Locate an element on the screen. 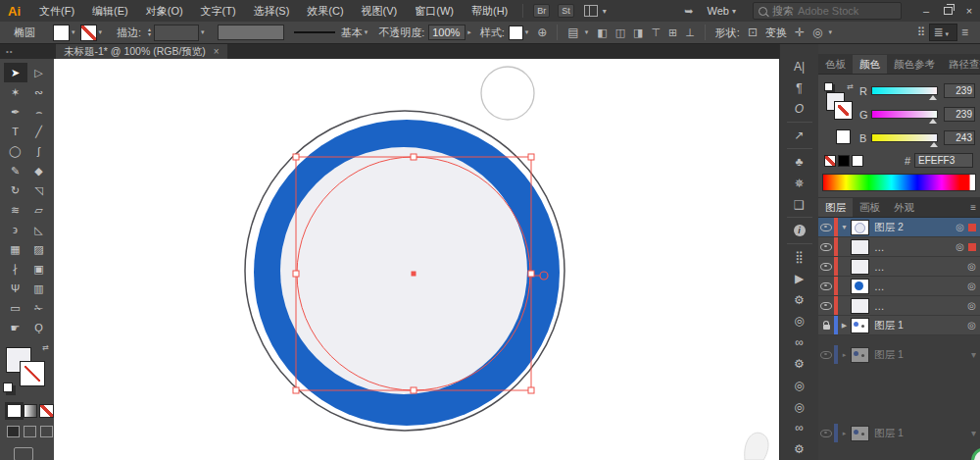  draw-normal-button is located at coordinates (14, 432).